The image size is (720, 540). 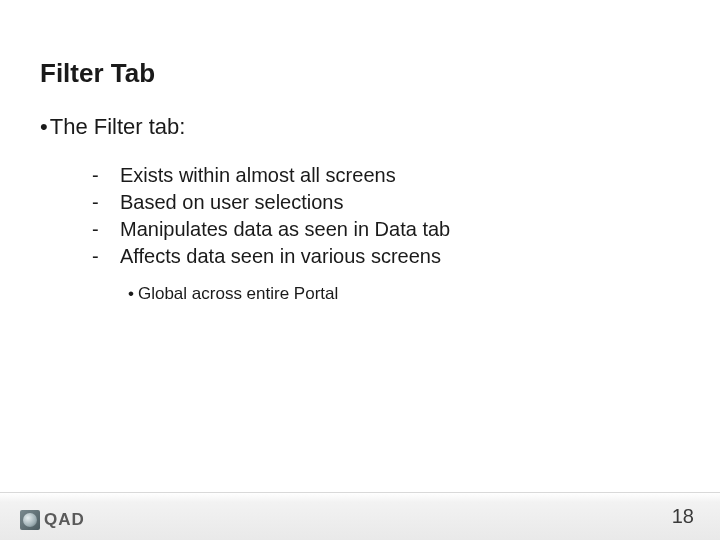 What do you see at coordinates (271, 176) in the screenshot?
I see `list-item: - Exists within almost all screens` at bounding box center [271, 176].